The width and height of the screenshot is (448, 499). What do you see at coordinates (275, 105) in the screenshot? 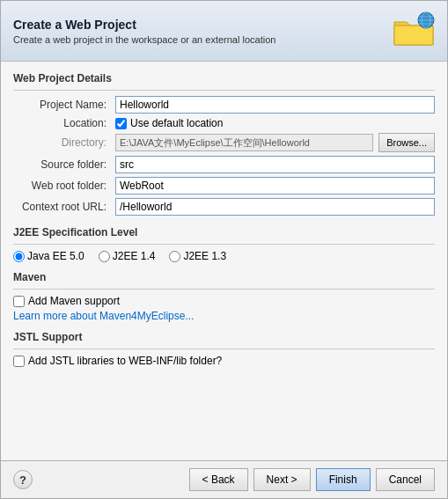
I see `project-name-input` at bounding box center [275, 105].